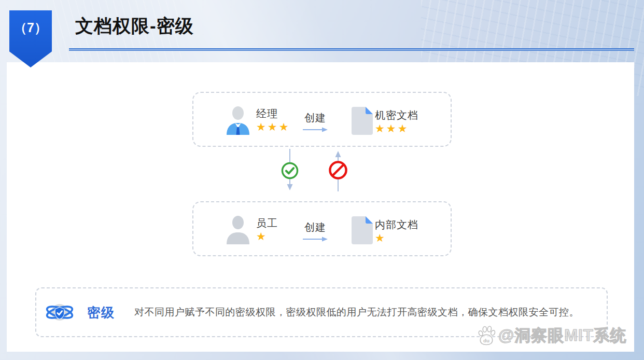 The image size is (644, 360). I want to click on manager-flow-box: 经理 ★★★ 创建 机密文档 ★★★, so click(322, 119).